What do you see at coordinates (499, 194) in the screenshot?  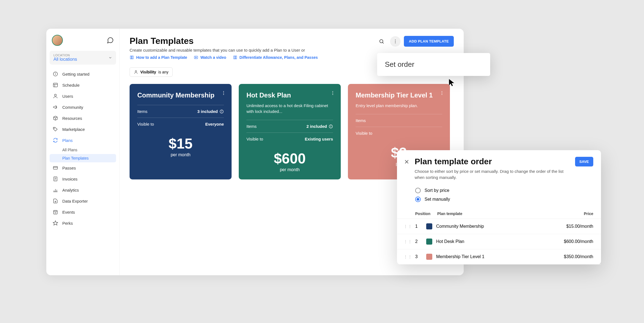 I see `sort-radio-group: Sort by price Set manually` at bounding box center [499, 194].